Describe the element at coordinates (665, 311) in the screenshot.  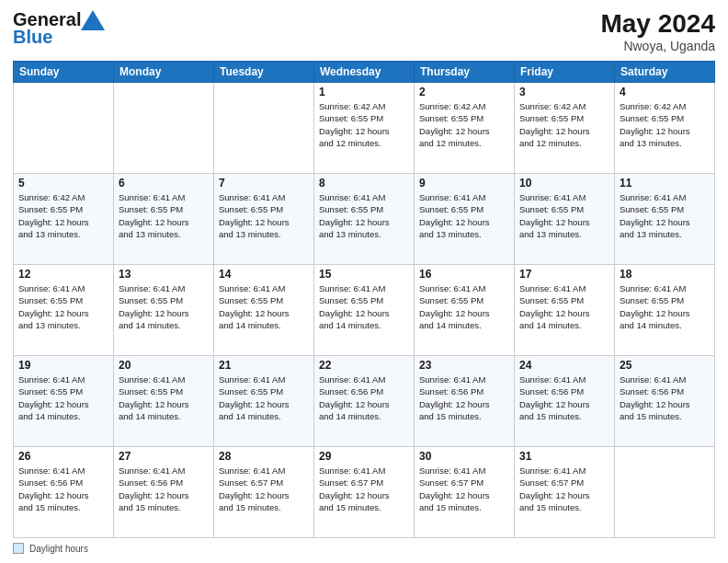
I see `calendar-cell: 18Sunrise: 6:41 AM Sunset: 6:55 PM Dayli…` at that location.